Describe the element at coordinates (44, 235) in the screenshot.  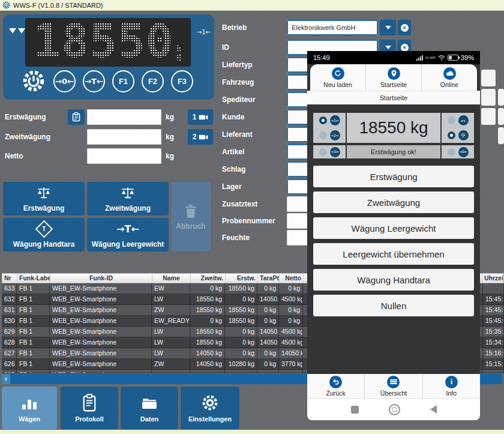
I see `waegung-handtara-button: T Wägung Handtara` at that location.